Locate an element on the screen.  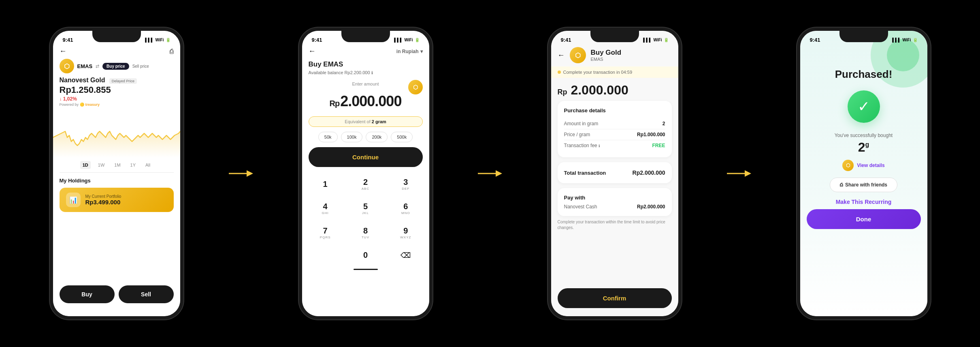
key-9: 9WXYZ is located at coordinates (406, 233).